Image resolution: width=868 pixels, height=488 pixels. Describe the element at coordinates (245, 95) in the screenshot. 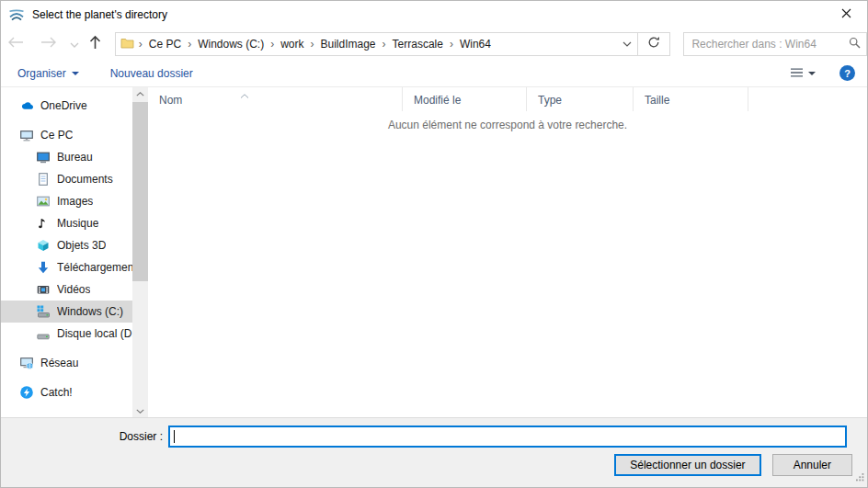

I see `sort-ascending-icon` at that location.